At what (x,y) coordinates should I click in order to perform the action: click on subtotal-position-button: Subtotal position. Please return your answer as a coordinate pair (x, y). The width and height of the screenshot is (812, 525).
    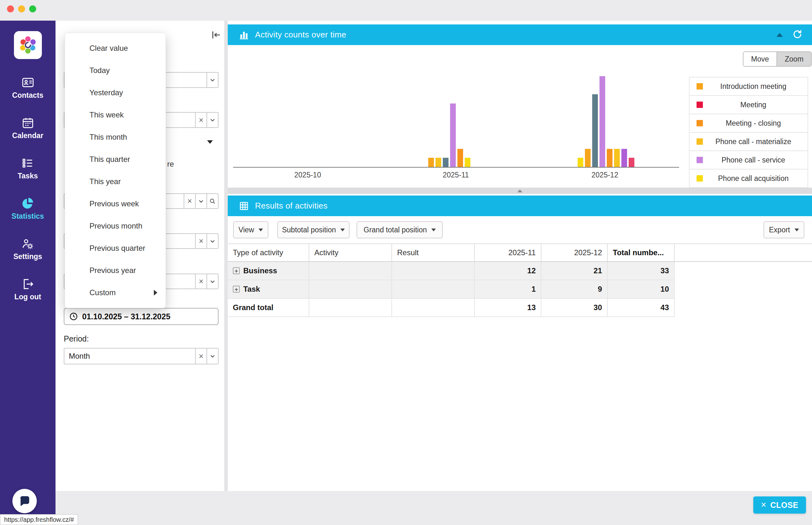
    Looking at the image, I should click on (313, 230).